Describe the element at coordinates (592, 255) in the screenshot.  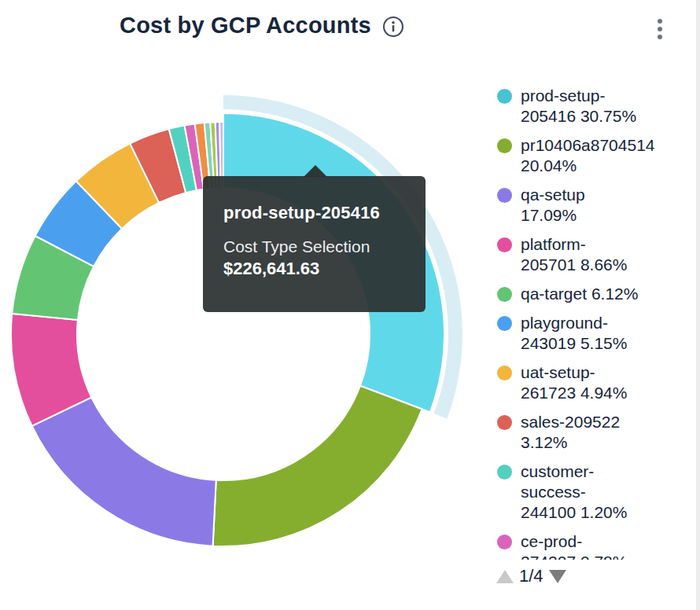
I see `legend-item-platform-205701: platform-205701 8.66%` at that location.